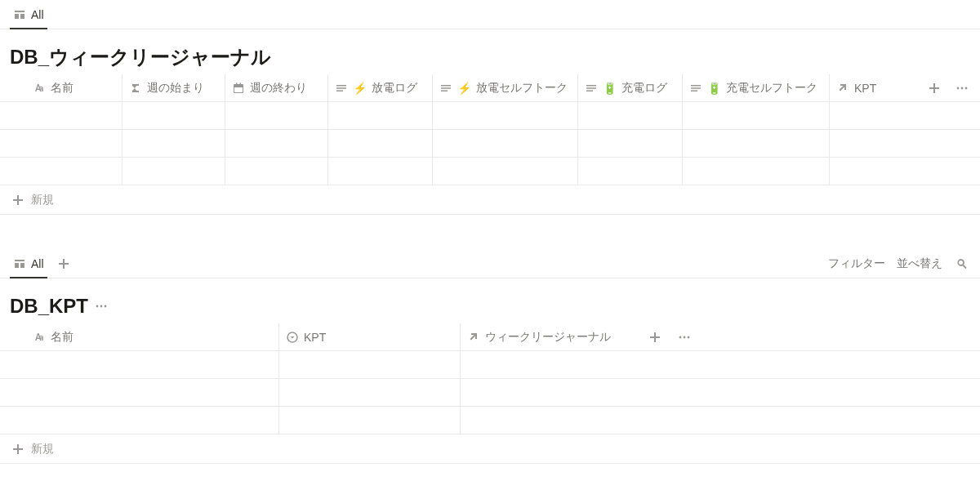  I want to click on date-icon, so click(238, 88).